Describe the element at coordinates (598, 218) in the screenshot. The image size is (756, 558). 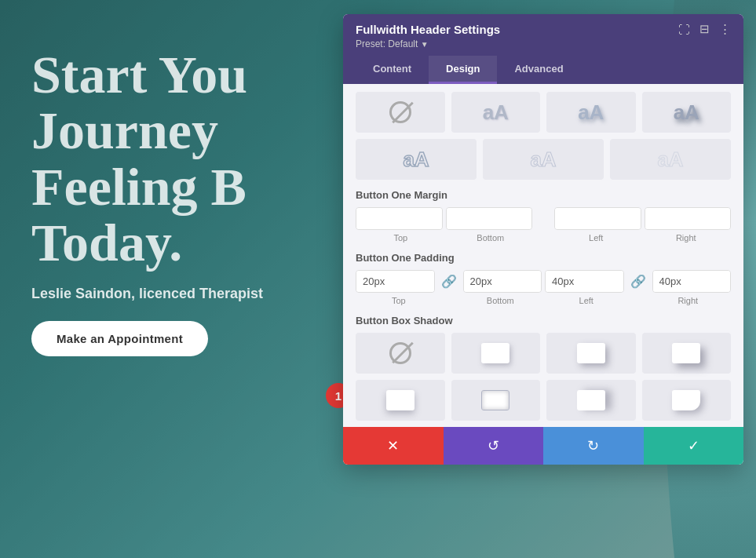
I see `margin-left-group` at that location.